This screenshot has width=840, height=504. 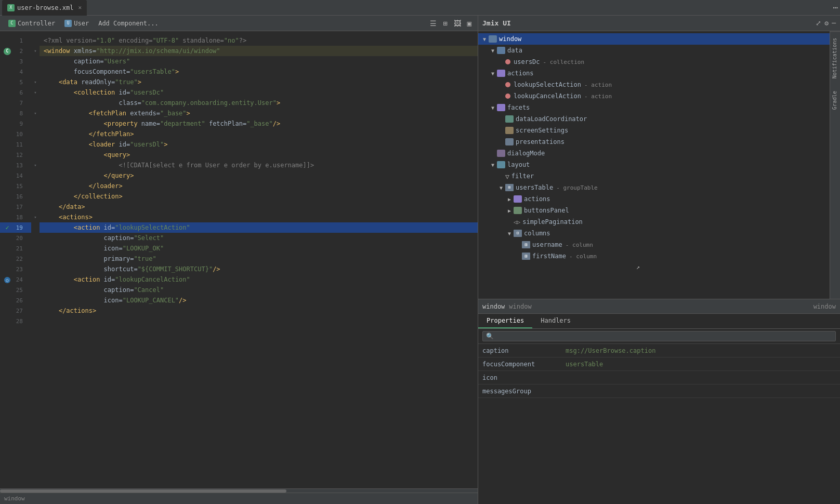 What do you see at coordinates (654, 245) in the screenshot?
I see `tree-item-username-col: ▥ username - column` at bounding box center [654, 245].